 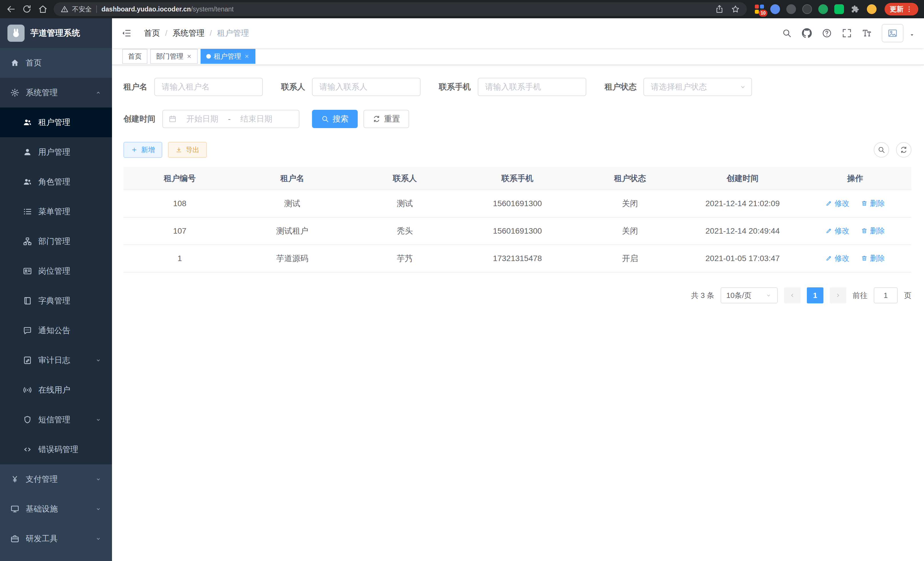 What do you see at coordinates (867, 33) in the screenshot?
I see `font-size-button` at bounding box center [867, 33].